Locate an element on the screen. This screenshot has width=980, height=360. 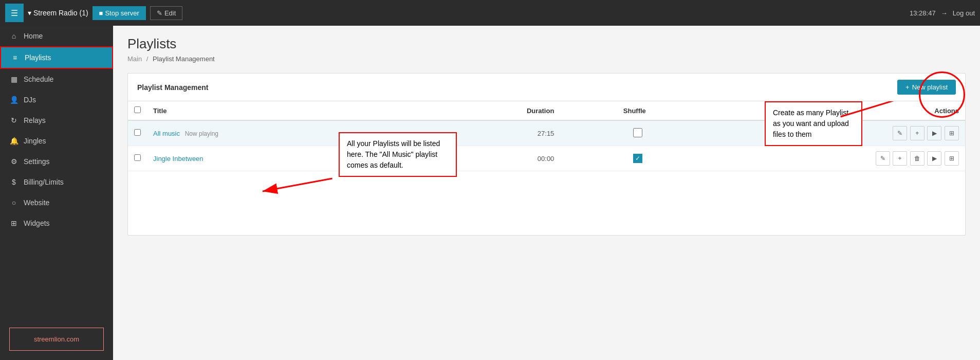
sidebar-watermark: streemlion.com is located at coordinates (57, 339).